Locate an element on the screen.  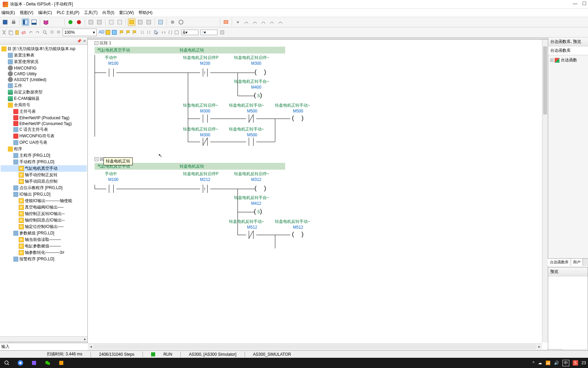
save-icon is located at coordinates (5, 22).